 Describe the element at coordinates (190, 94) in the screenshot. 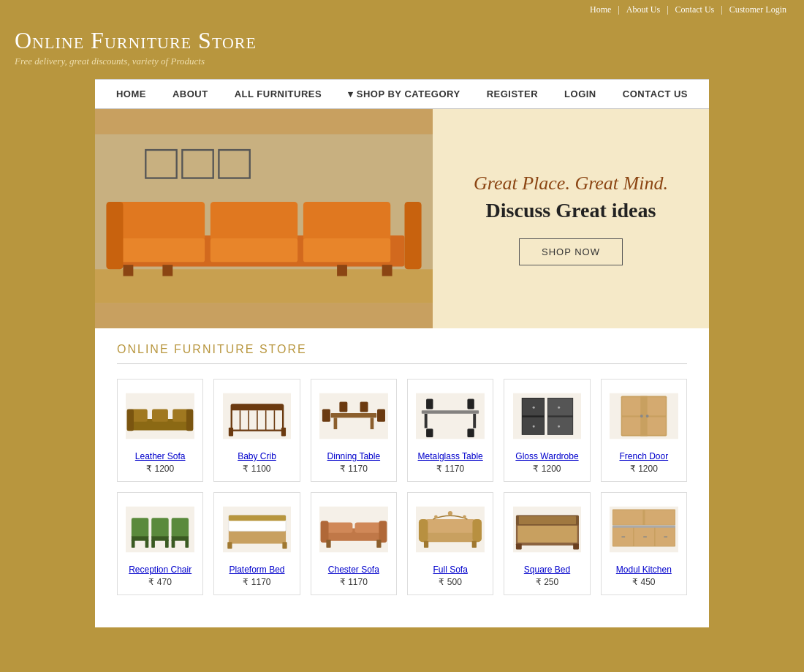

I see `nav-about: ABOUT` at that location.